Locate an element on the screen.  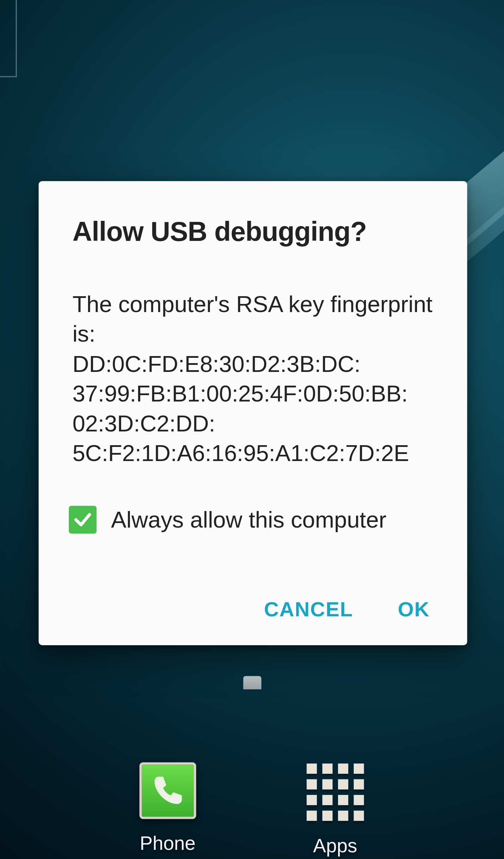
apps-grid-icon is located at coordinates (335, 792).